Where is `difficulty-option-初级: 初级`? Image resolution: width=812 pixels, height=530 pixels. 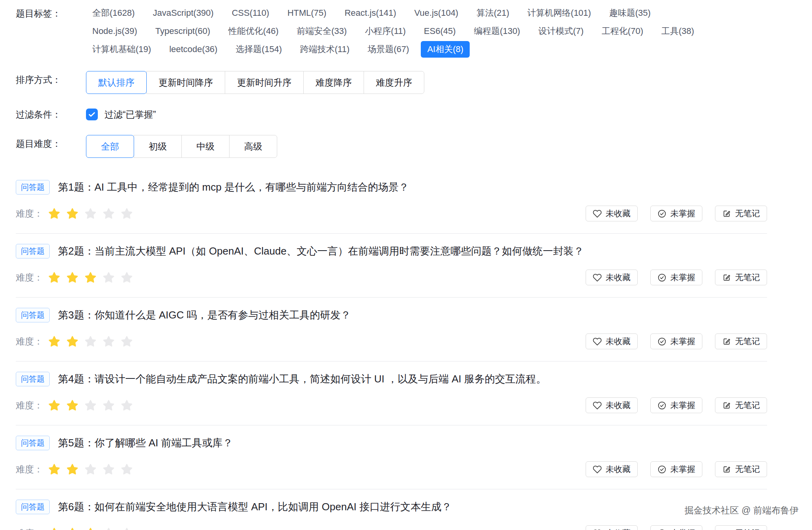 difficulty-option-初级: 初级 is located at coordinates (158, 146).